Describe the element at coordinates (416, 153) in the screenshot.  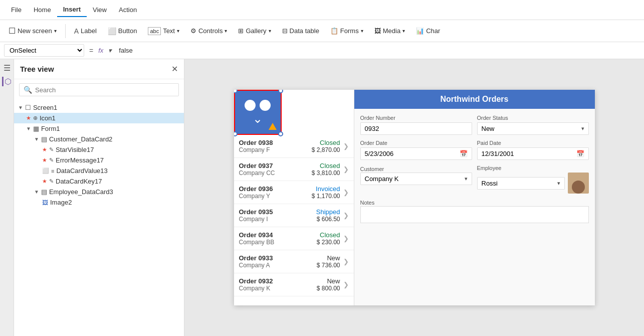
I see `order-date-control: 5/23/2006 📅` at that location.